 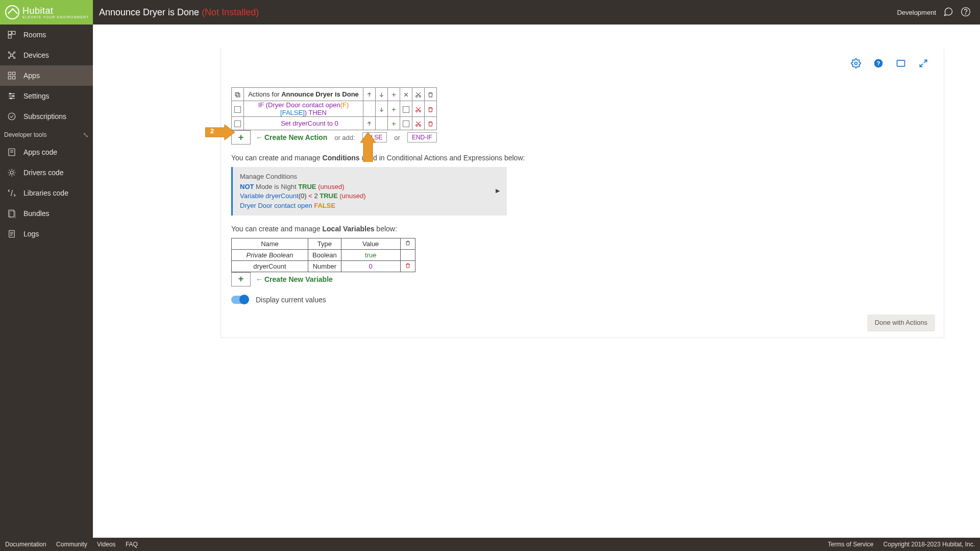 I want to click on sidebar-item-apps: Apps, so click(x=46, y=76).